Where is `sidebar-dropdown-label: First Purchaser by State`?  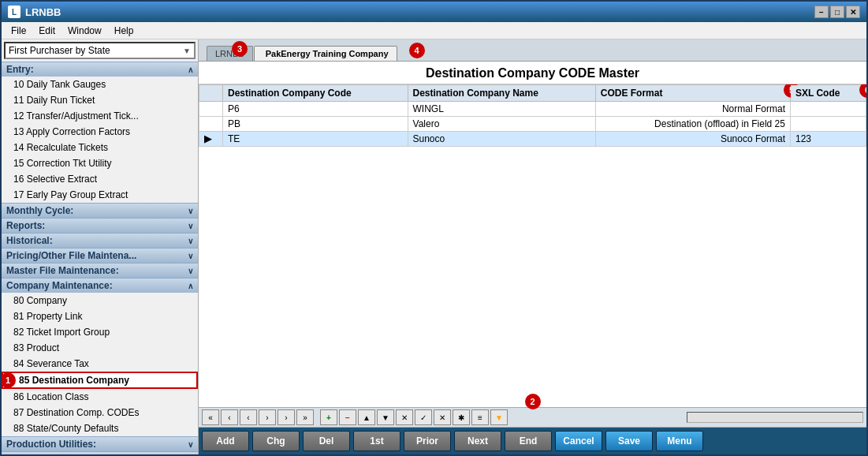 sidebar-dropdown-label: First Purchaser by State is located at coordinates (60, 50).